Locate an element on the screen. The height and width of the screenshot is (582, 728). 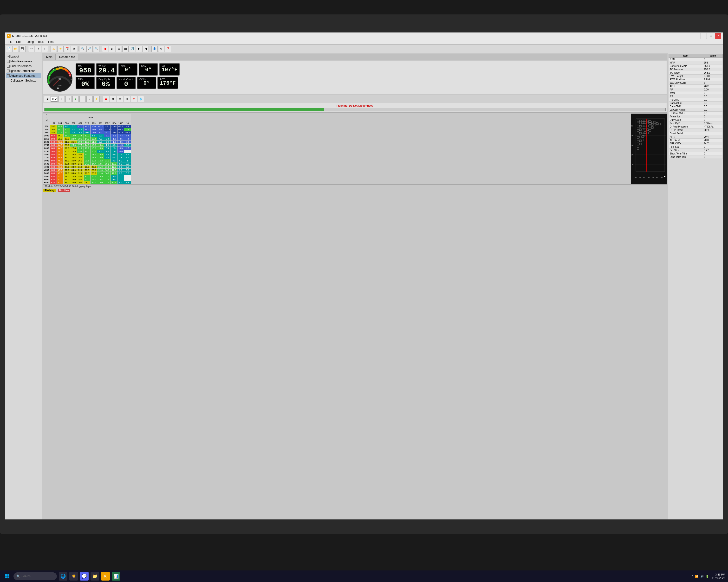
sidebar-item-fuel: + Fuel Corrections is located at coordinates (23, 66).